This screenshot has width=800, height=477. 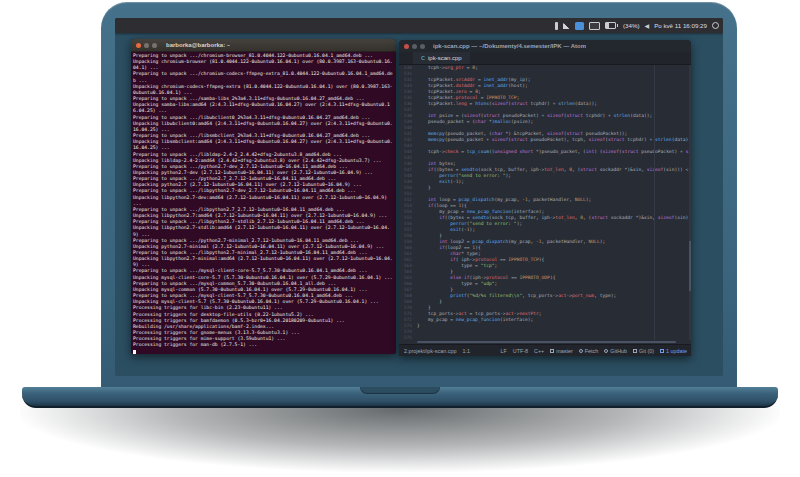 I want to click on laptop-base, so click(x=400, y=398).